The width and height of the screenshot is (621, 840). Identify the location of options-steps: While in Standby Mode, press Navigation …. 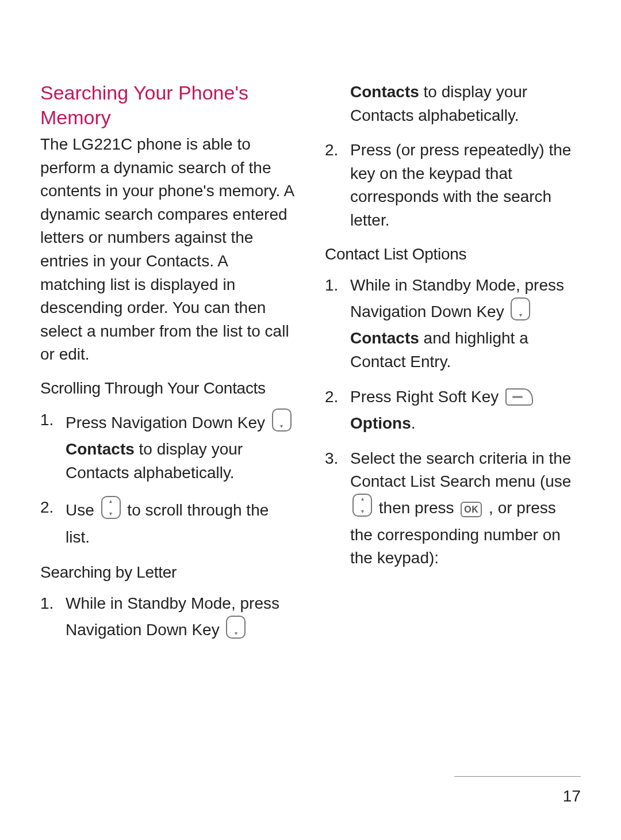
(453, 422).